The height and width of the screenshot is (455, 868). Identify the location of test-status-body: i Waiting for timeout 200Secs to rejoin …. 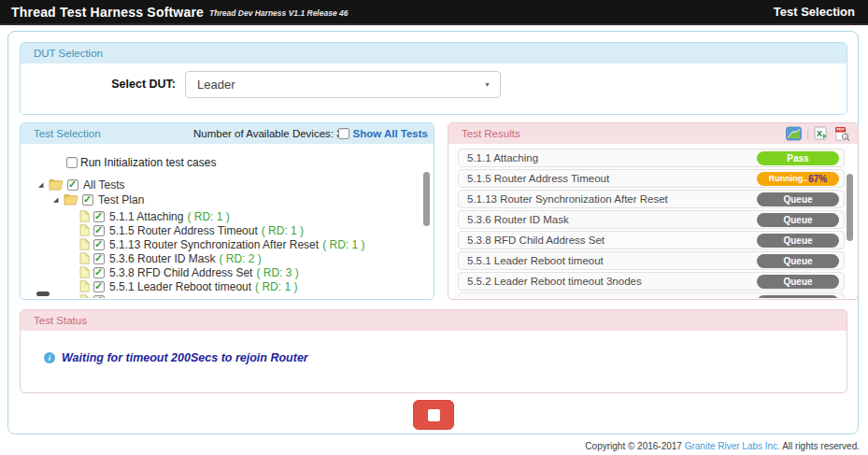
(434, 361).